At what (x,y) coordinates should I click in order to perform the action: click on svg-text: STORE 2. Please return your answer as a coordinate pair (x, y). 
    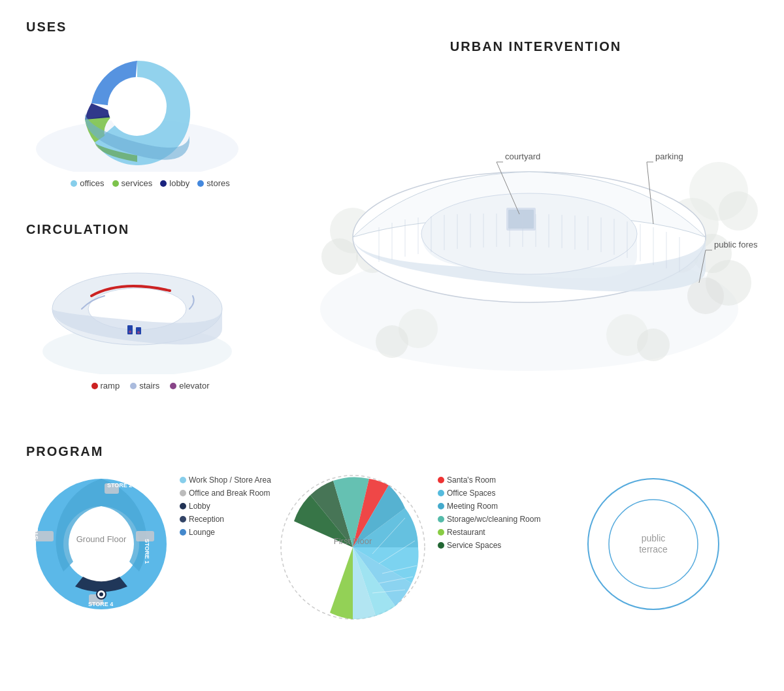
    Looking at the image, I should click on (120, 485).